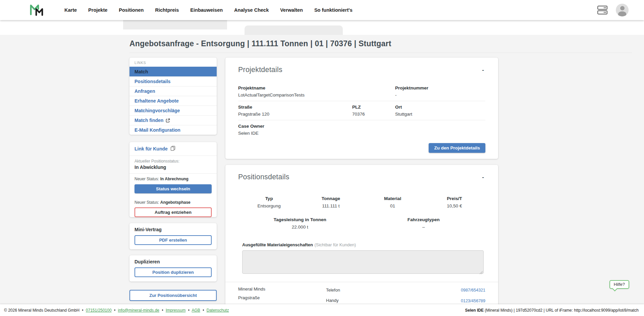 This screenshot has width=644, height=316. Describe the element at coordinates (322, 27) in the screenshot. I see `scroll-remnant-strip` at that location.